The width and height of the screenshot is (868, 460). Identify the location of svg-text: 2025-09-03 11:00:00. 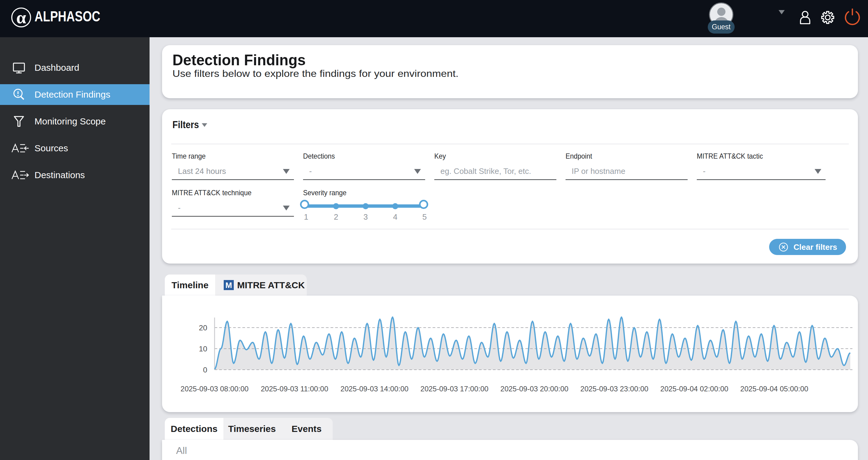
(294, 389).